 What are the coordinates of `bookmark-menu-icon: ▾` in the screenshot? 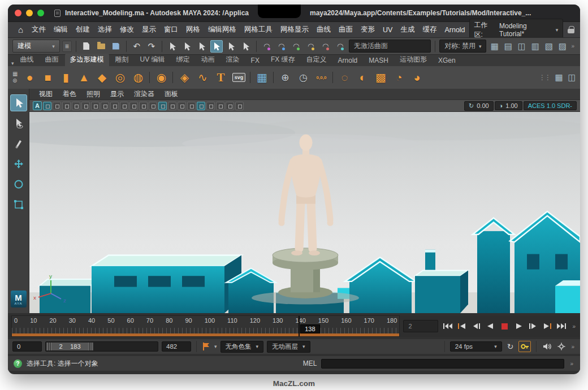 It's located at (216, 346).